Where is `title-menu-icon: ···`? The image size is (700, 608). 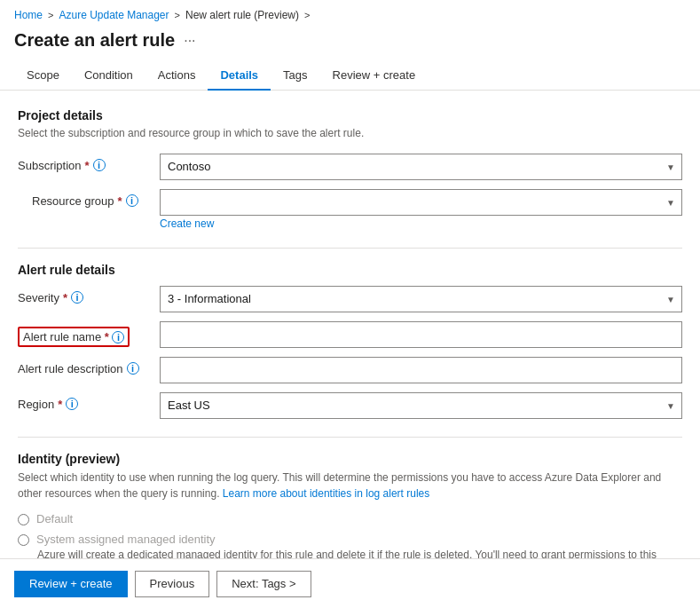
title-menu-icon: ··· is located at coordinates (190, 41).